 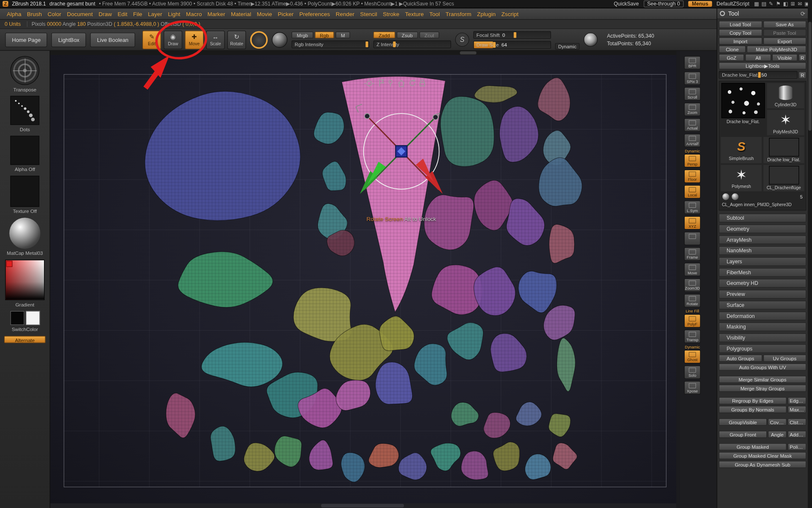 I want to click on menu-item: Edit, so click(x=123, y=14).